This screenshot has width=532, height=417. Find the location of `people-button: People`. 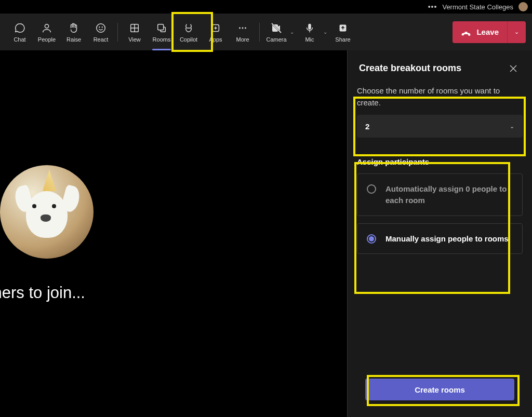

people-button: People is located at coordinates (47, 32).